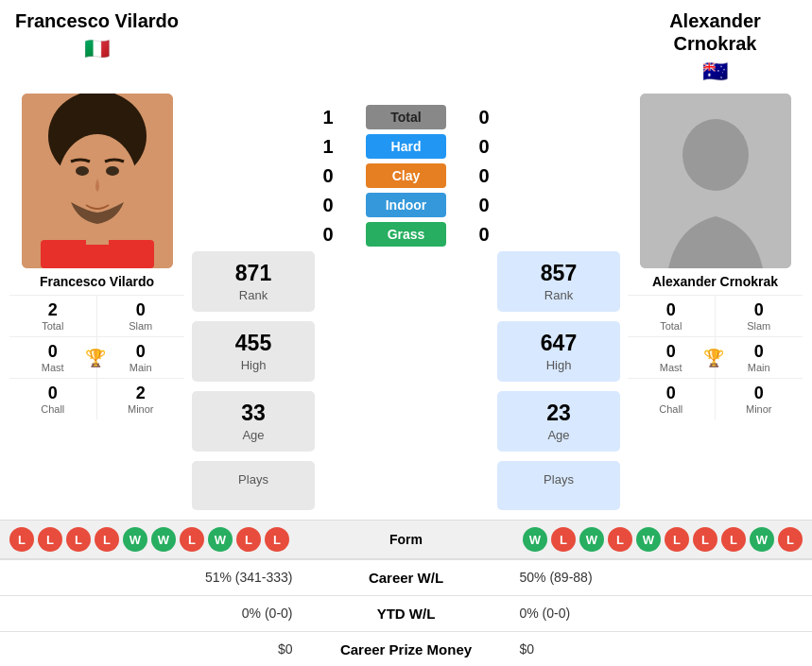 The image size is (812, 666). What do you see at coordinates (96, 21) in the screenshot?
I see `player-left-name: Francesco Vilardo` at bounding box center [96, 21].